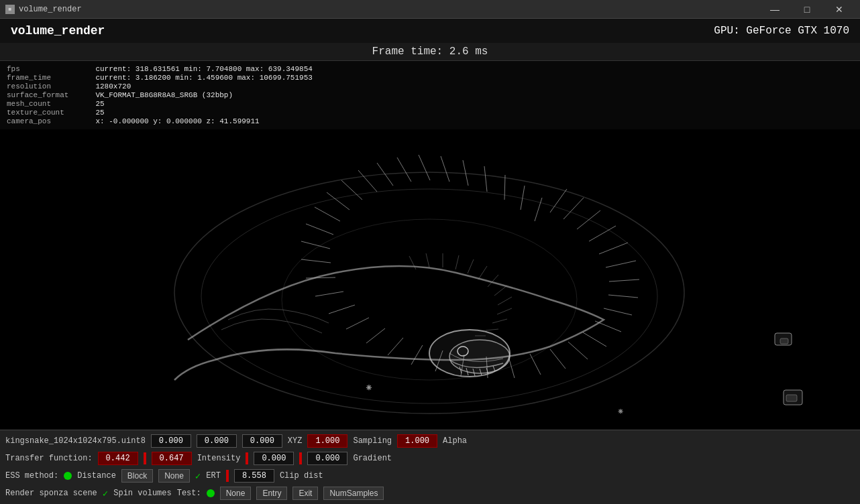 The height and width of the screenshot is (504, 860). I want to click on none-button: None, so click(174, 476).